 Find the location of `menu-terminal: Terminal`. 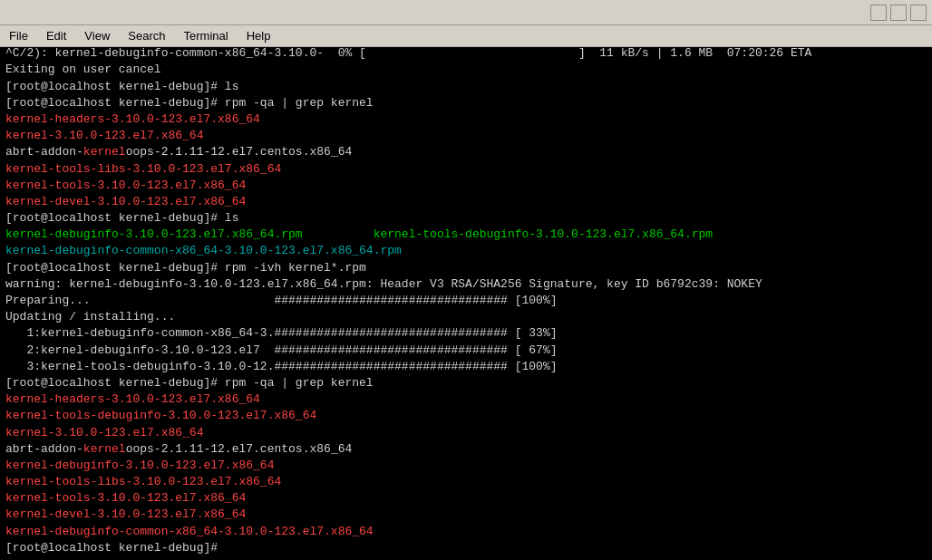

menu-terminal: Terminal is located at coordinates (207, 36).